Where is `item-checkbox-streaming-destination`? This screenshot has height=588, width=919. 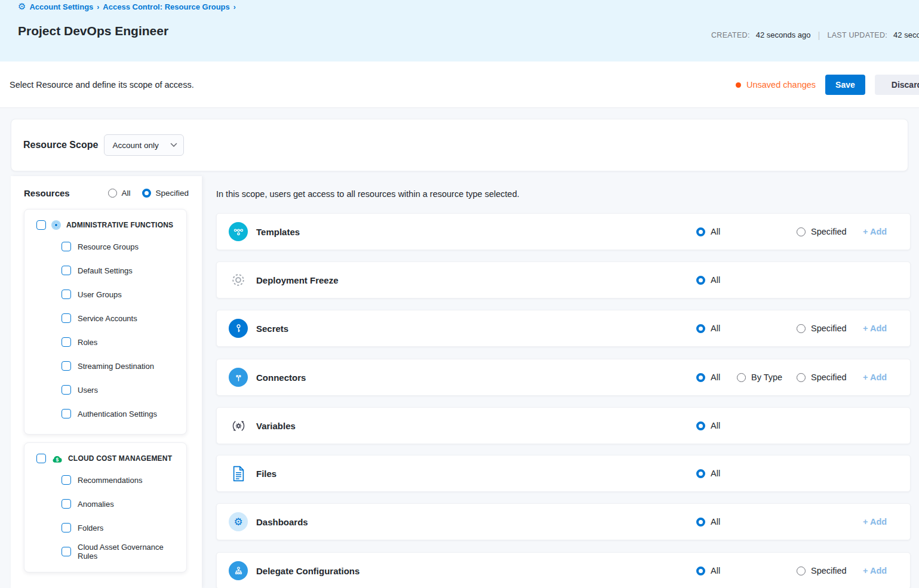 item-checkbox-streaming-destination is located at coordinates (66, 366).